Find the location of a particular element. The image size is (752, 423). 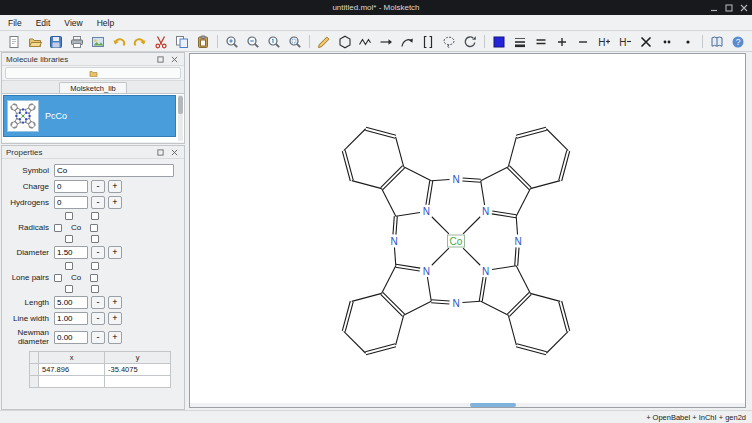

length-input is located at coordinates (71, 302).